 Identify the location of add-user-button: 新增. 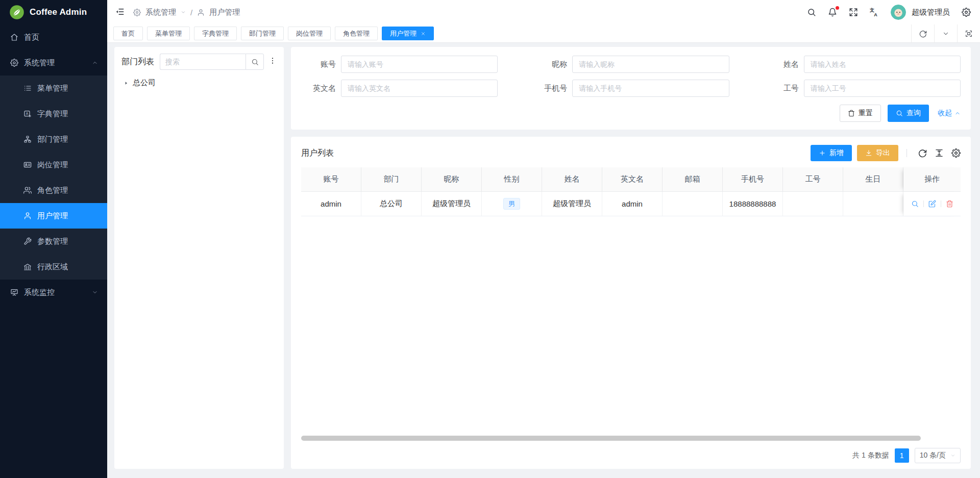
(831, 153).